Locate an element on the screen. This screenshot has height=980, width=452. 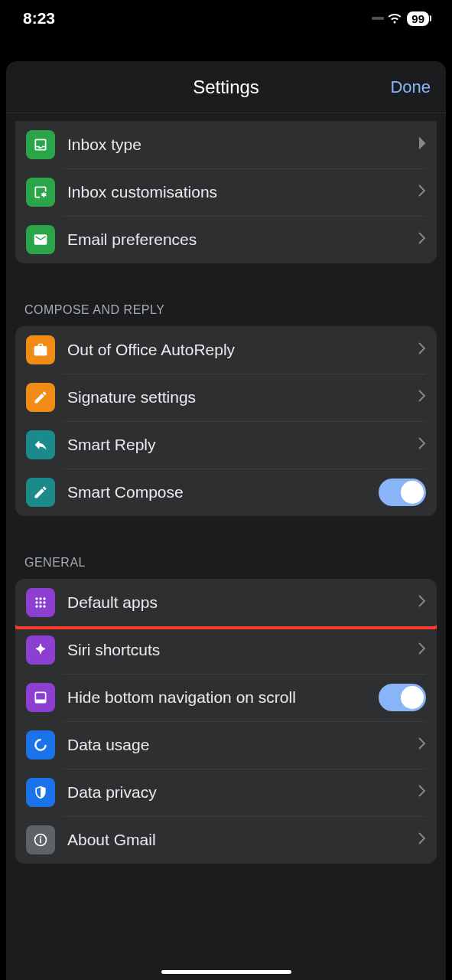
row-label: Data usage is located at coordinates (243, 745).